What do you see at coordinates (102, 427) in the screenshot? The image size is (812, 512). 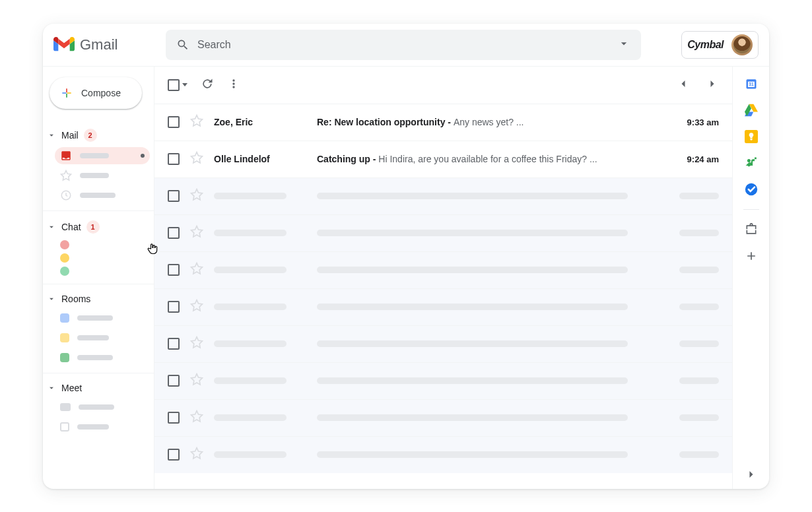 I see `meet-join` at bounding box center [102, 427].